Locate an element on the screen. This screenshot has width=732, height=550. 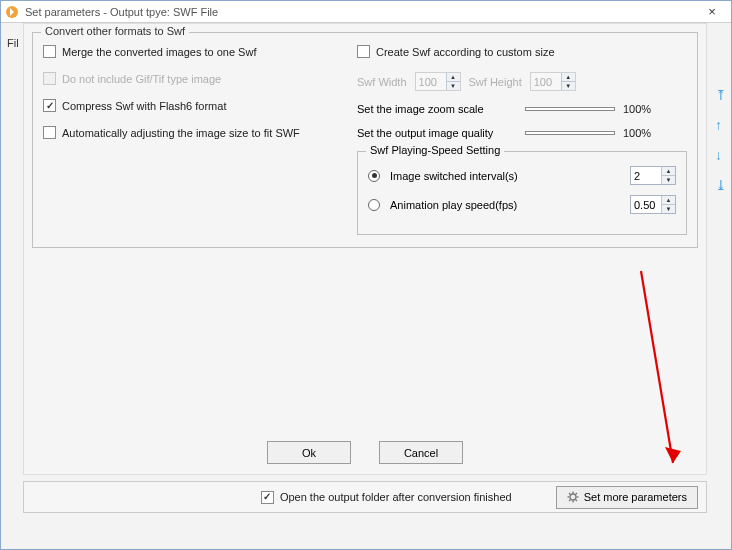
fps-radio is located at coordinates (374, 205).